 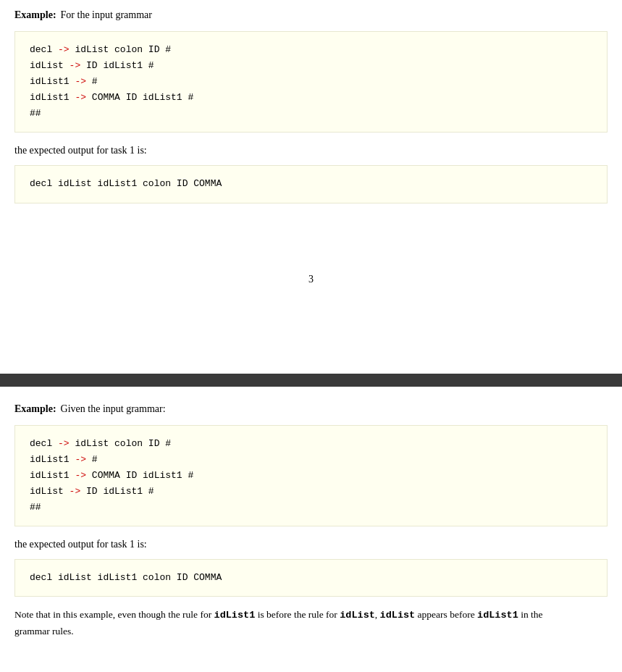 I want to click on bottom-example-label: Example:, so click(x=35, y=408).